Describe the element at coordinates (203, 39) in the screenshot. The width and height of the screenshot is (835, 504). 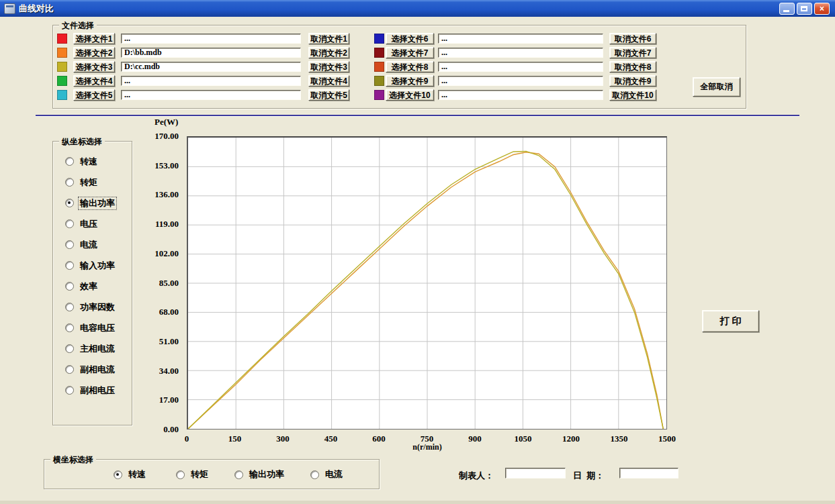
I see `file-row: 选择文件1取消文件1` at that location.